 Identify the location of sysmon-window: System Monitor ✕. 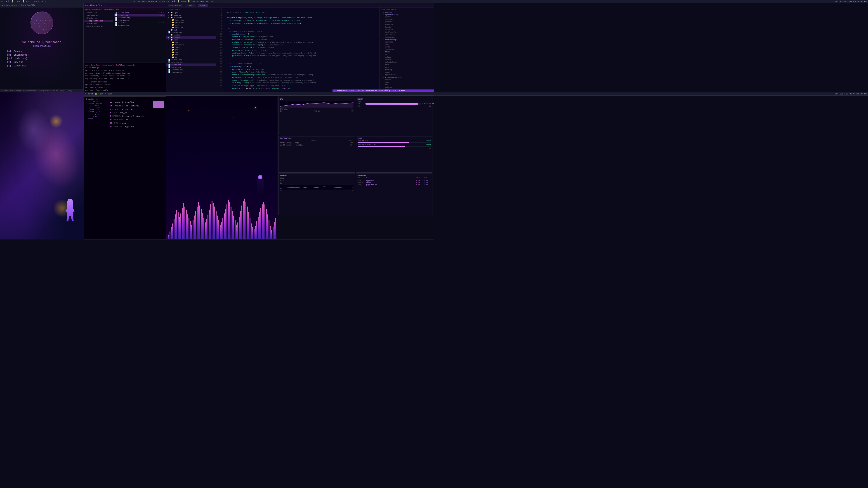
(300, 166).